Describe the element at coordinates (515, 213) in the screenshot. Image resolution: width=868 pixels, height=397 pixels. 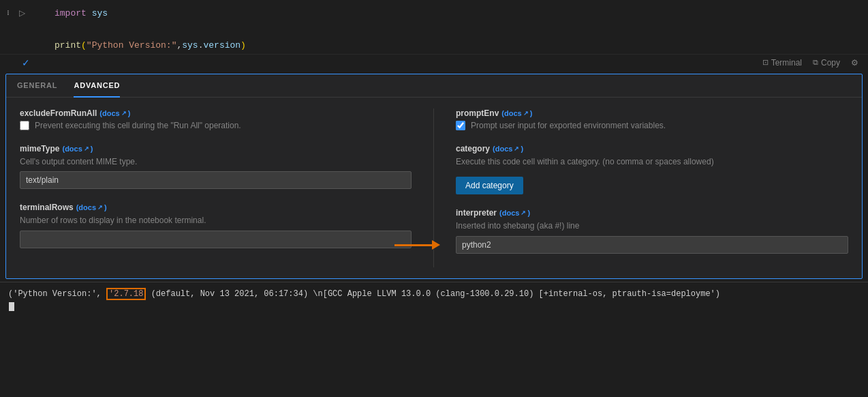
I see `interpreter-docs-link: (docs ↗ )` at that location.